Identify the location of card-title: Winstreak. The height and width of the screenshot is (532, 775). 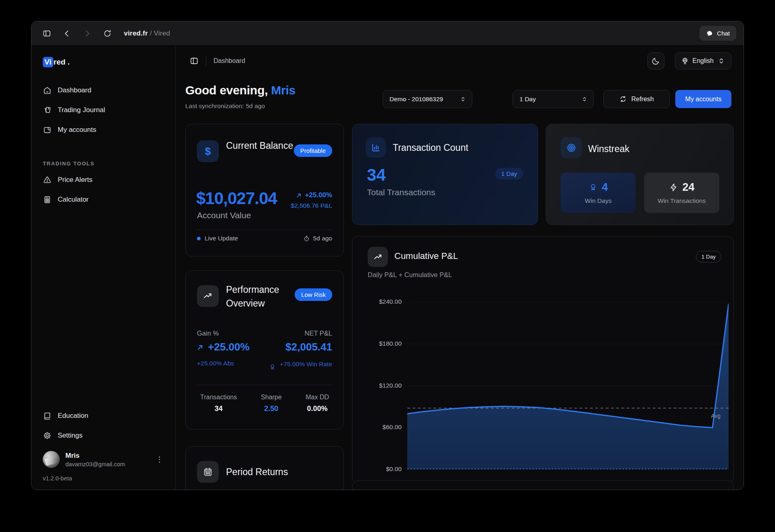
(609, 149).